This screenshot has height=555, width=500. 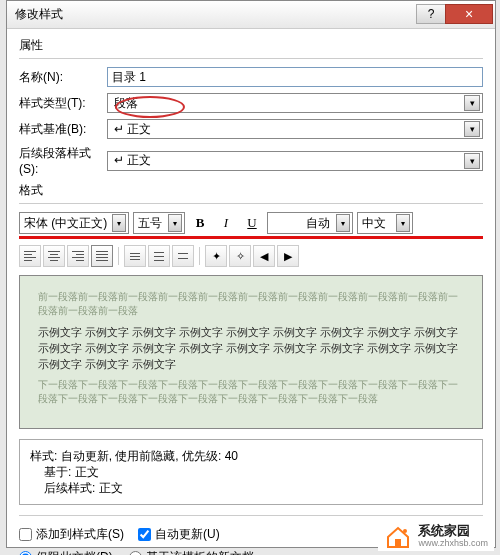 I want to click on house-icon, so click(x=398, y=537).